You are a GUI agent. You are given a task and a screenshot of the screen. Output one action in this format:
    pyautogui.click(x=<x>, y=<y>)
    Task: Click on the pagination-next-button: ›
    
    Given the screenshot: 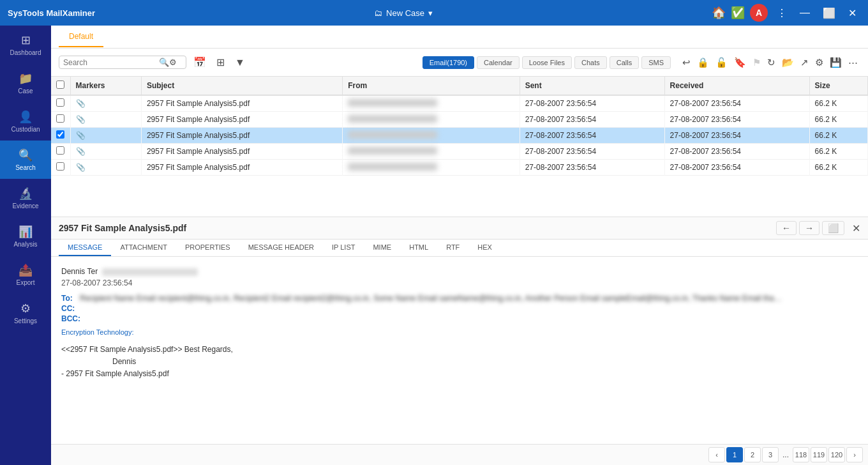 What is the action you would take?
    pyautogui.click(x=855, y=455)
    